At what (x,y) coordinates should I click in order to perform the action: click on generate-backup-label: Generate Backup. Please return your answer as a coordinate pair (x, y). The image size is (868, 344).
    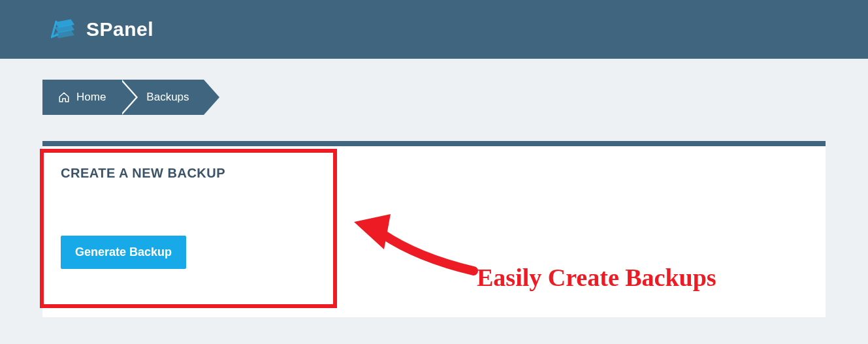
    Looking at the image, I should click on (123, 252).